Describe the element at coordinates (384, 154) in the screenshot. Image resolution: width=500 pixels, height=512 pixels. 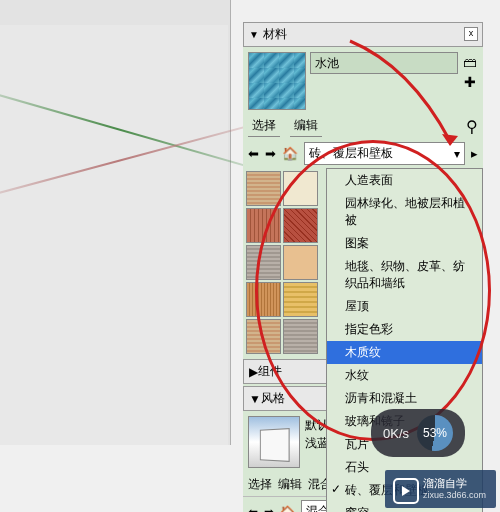
I see `category-dropdown: 砖、覆层和壁板 ▾` at that location.